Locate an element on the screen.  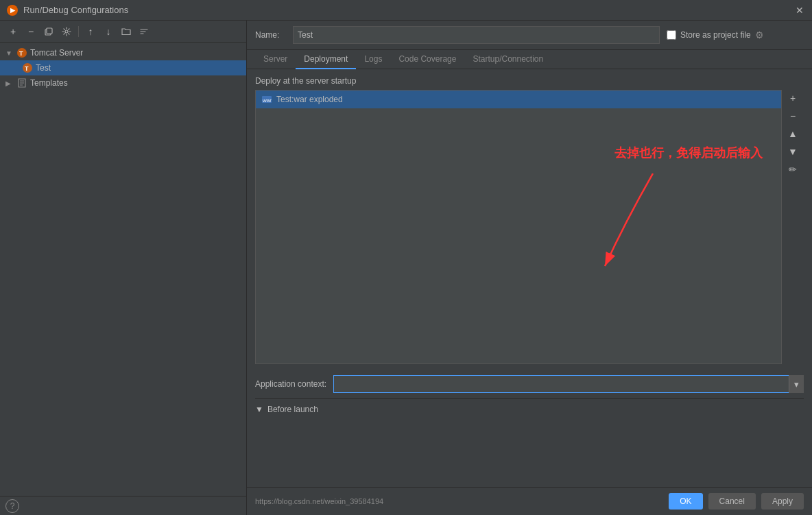
deploy-list-item: war Test:war exploded is located at coordinates (518, 99).